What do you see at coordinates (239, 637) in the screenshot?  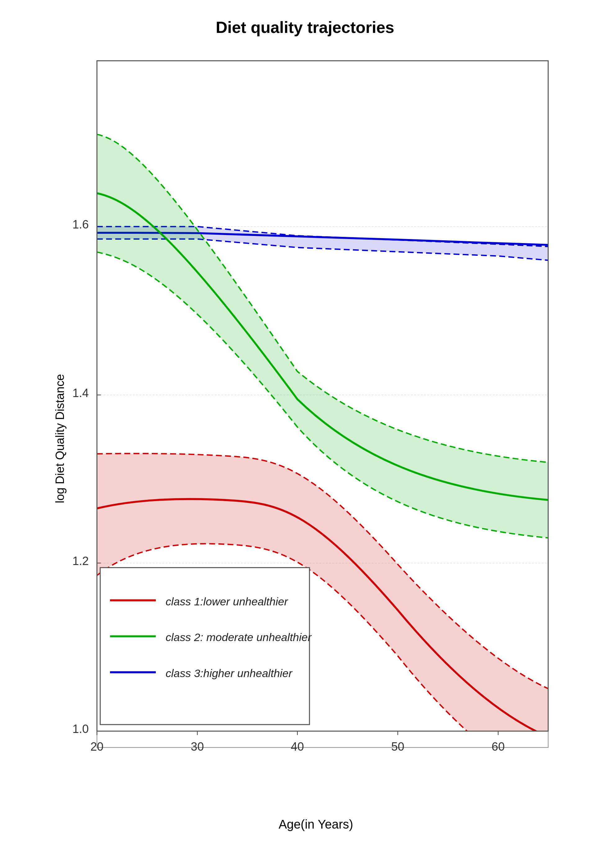 I see `svg-text: class 2: moderate unhealthier` at bounding box center [239, 637].